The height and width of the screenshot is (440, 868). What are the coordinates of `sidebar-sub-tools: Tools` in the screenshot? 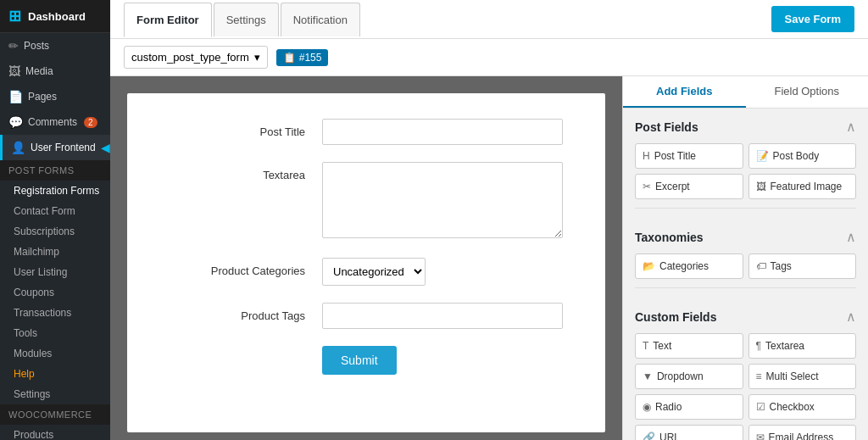 It's located at (55, 333).